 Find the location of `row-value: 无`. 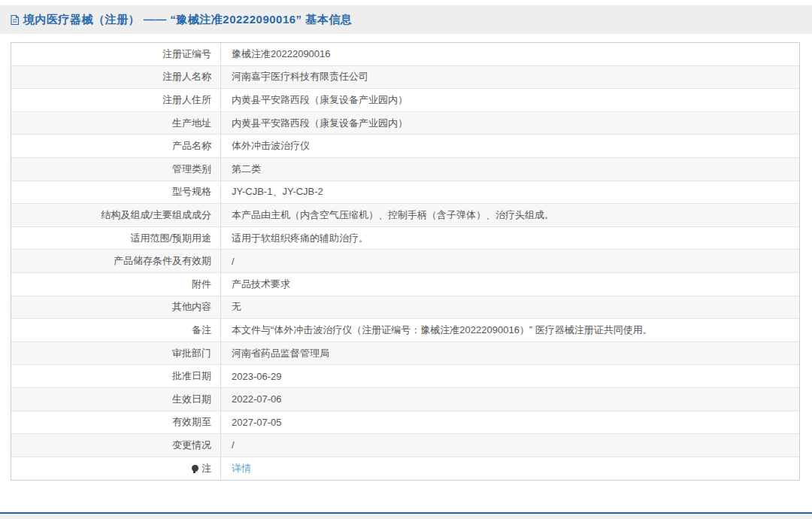

row-value: 无 is located at coordinates (510, 308).